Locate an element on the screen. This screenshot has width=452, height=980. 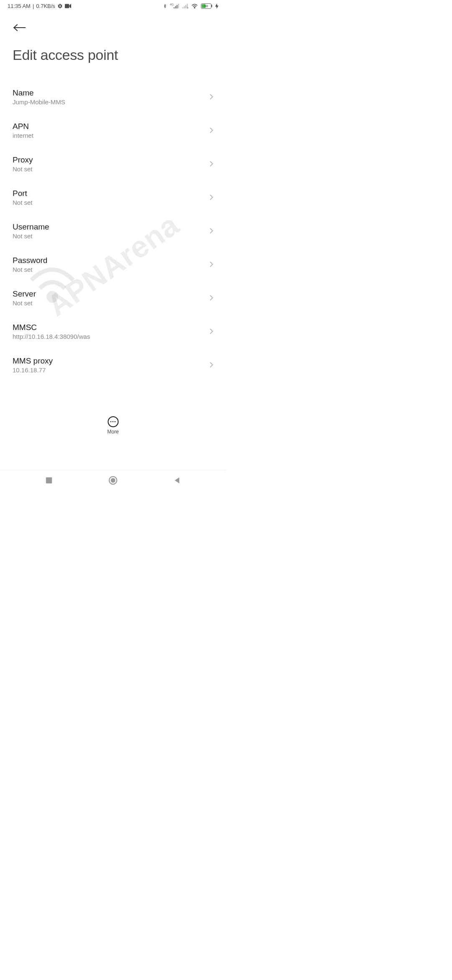
android-nav-bar is located at coordinates (113, 480).